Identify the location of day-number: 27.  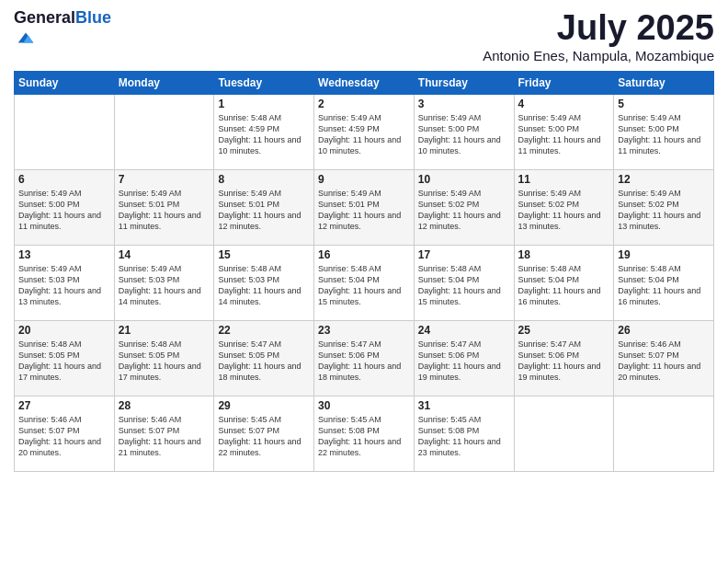
(64, 406).